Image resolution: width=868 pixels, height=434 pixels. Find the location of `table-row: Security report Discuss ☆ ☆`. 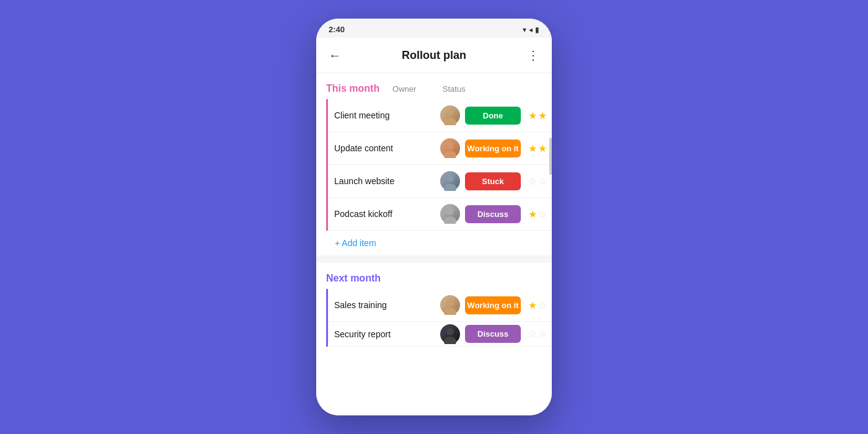

table-row: Security report Discuss ☆ ☆ is located at coordinates (440, 334).